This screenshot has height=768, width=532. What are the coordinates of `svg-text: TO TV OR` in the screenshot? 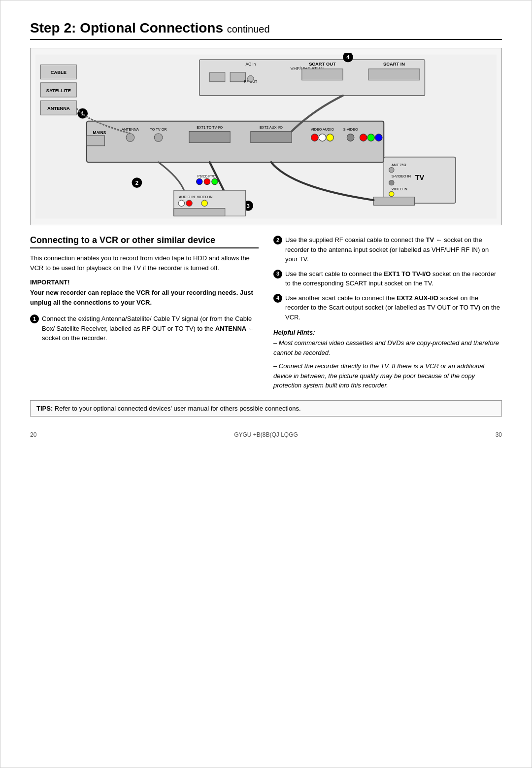 It's located at (159, 129).